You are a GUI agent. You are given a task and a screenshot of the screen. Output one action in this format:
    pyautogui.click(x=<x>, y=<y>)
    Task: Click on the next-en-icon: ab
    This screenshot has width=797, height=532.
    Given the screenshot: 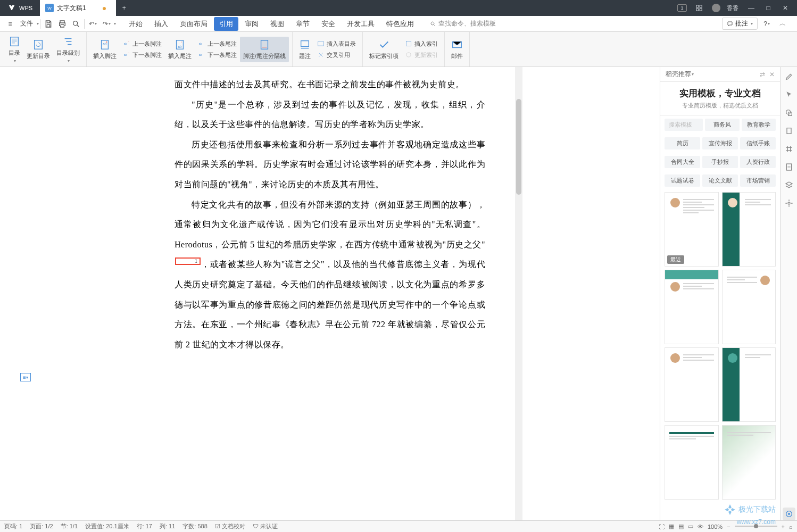 What is the action you would take?
    pyautogui.click(x=202, y=55)
    